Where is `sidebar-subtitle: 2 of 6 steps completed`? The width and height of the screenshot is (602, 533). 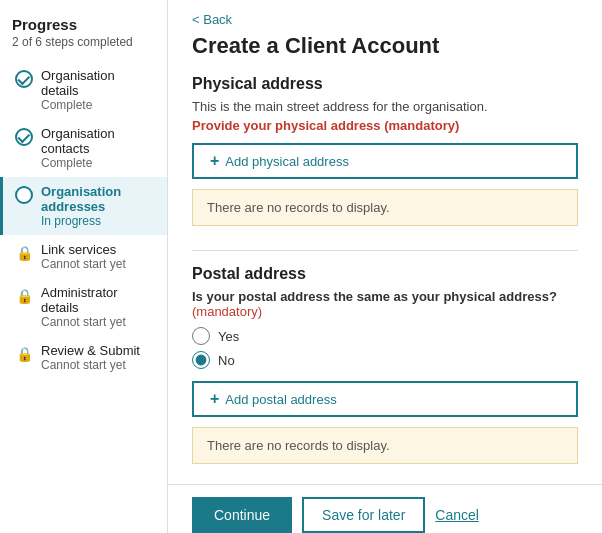
sidebar-subtitle: 2 of 6 steps completed is located at coordinates (84, 48).